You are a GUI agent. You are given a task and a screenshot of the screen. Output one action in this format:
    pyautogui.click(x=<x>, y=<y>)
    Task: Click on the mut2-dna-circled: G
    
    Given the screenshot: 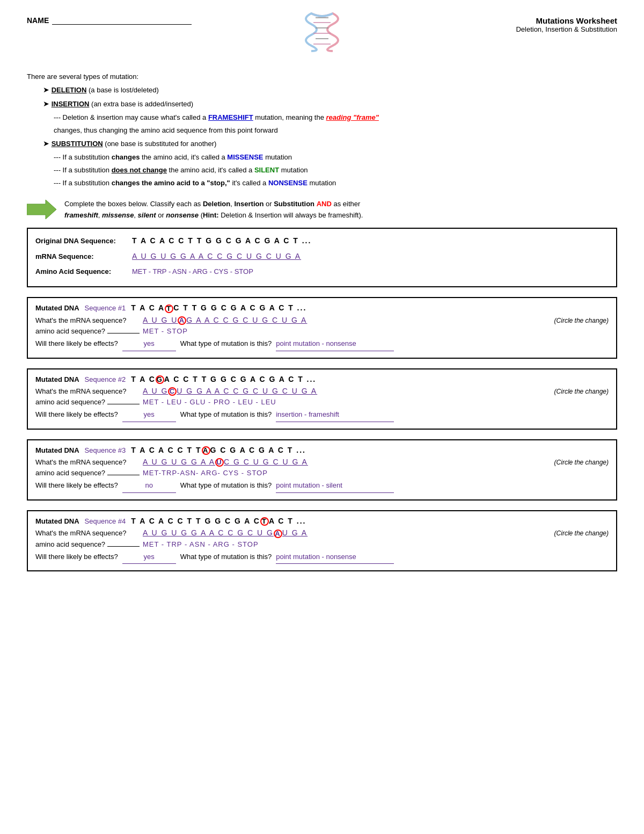 What is the action you would take?
    pyautogui.click(x=160, y=380)
    